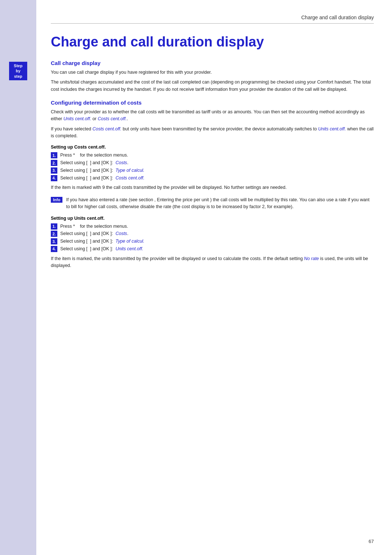 This screenshot has height=555, width=392. I want to click on step-text-u3: Select using [ ] and [OK ]: Type of calc…, so click(102, 241).